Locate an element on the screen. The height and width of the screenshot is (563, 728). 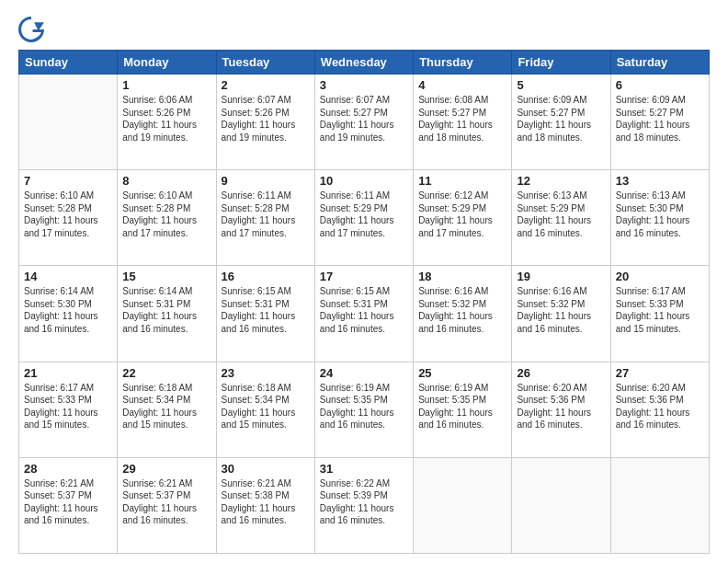
weekday-header: Wednesday is located at coordinates (364, 63).